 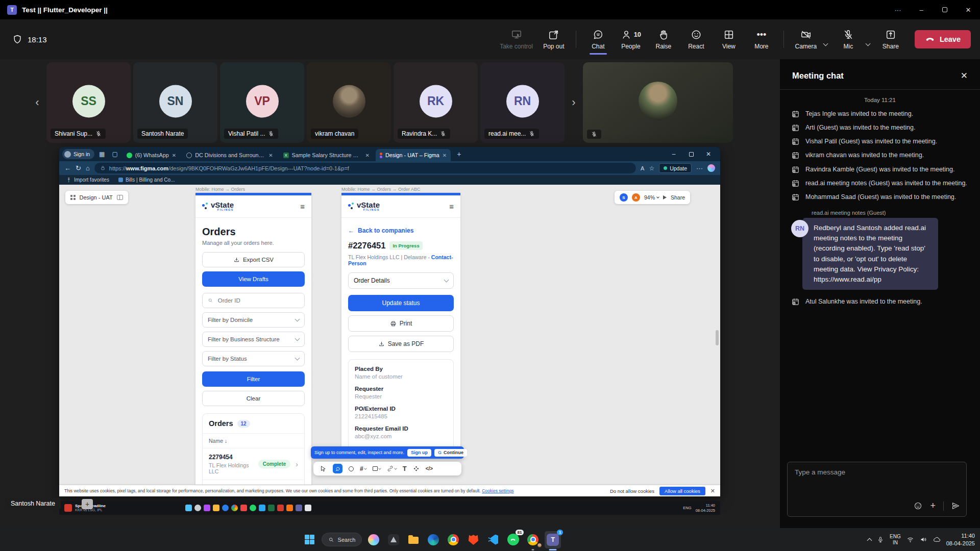 What do you see at coordinates (401, 323) in the screenshot?
I see `print-button: Print` at bounding box center [401, 323].